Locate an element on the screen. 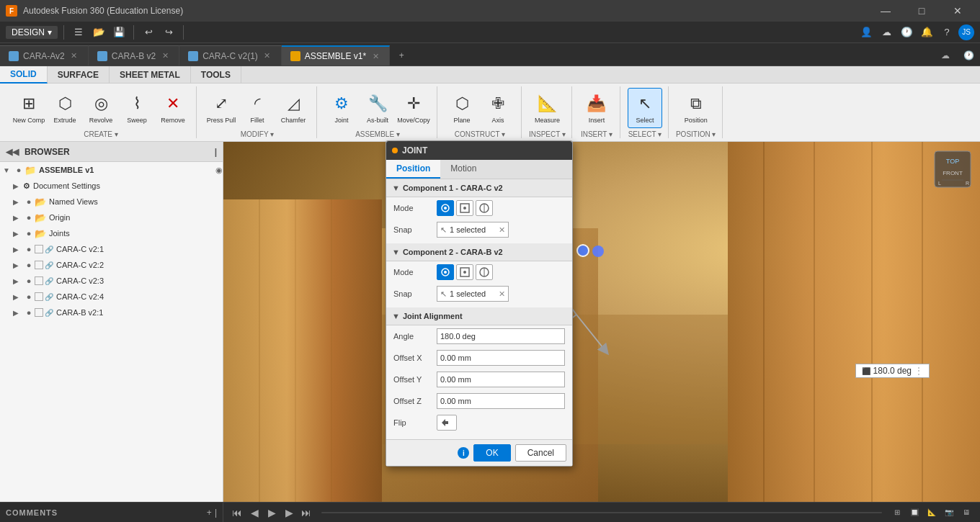  notifications-button: 🔔 is located at coordinates (927, 32).